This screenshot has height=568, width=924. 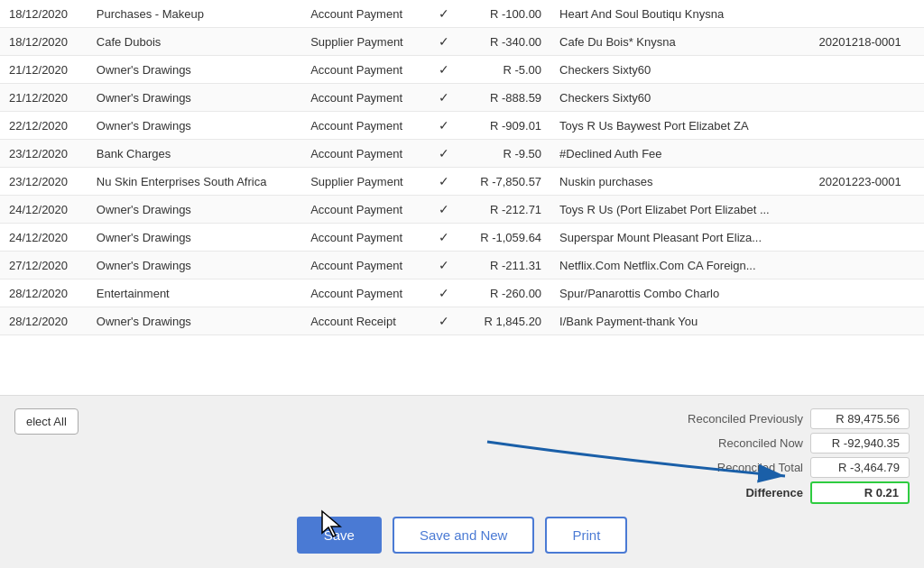 What do you see at coordinates (339, 536) in the screenshot?
I see `save-button: Save` at bounding box center [339, 536].